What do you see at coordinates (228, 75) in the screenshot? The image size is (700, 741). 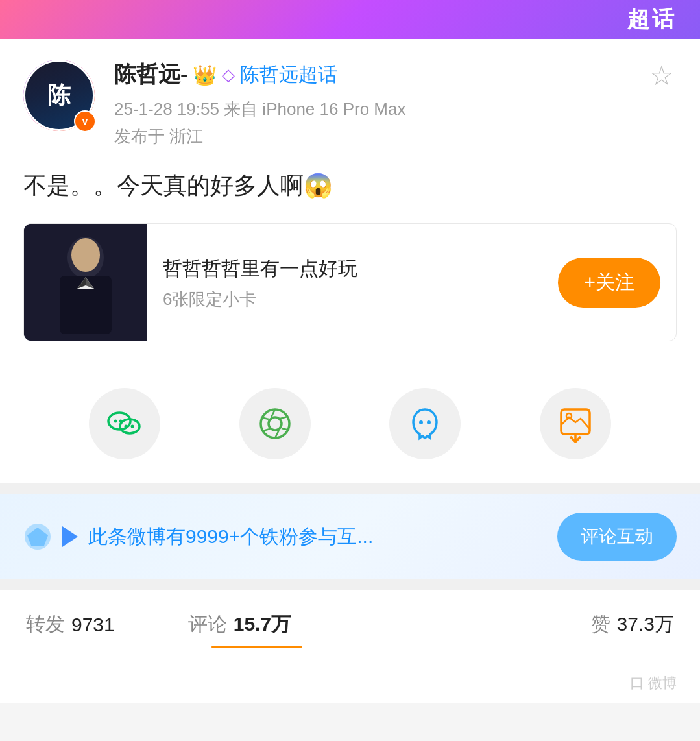 I see `diamond-icon: ◇` at bounding box center [228, 75].